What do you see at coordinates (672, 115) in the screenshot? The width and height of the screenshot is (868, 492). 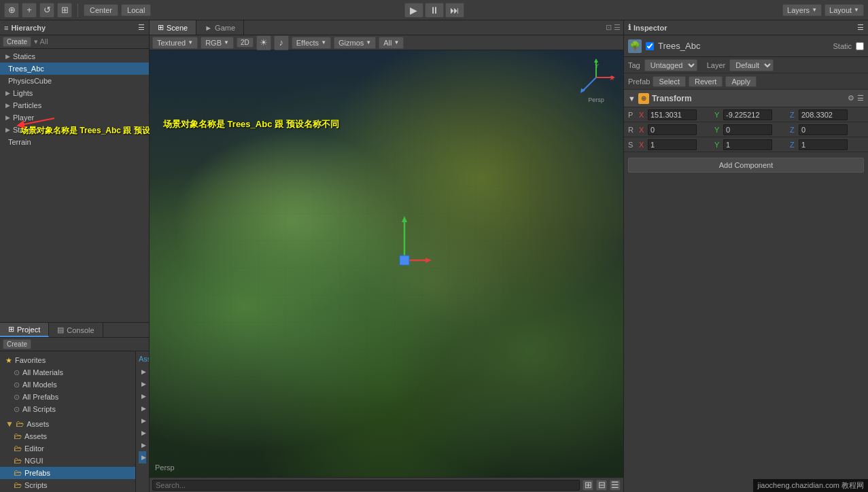 I see `position-x-input` at bounding box center [672, 115].